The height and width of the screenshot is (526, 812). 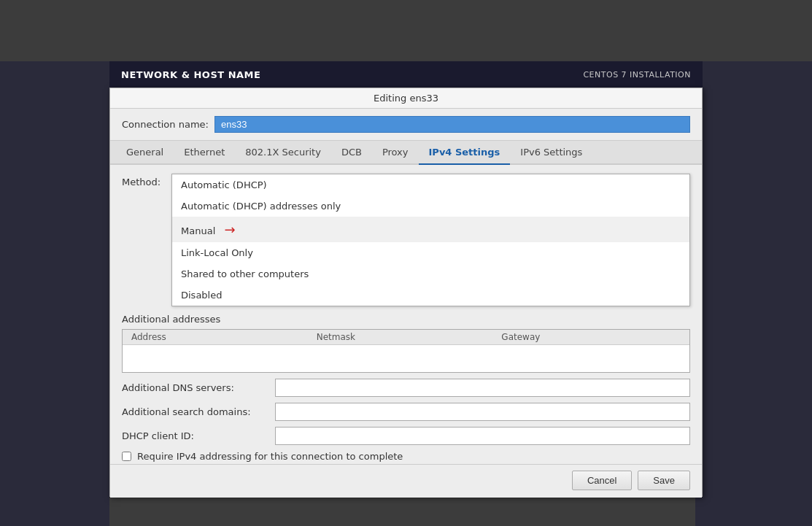 What do you see at coordinates (430, 206) in the screenshot?
I see `dropdown-item-auto-dhcp-addr: Automatic (DHCP) addresses only` at bounding box center [430, 206].